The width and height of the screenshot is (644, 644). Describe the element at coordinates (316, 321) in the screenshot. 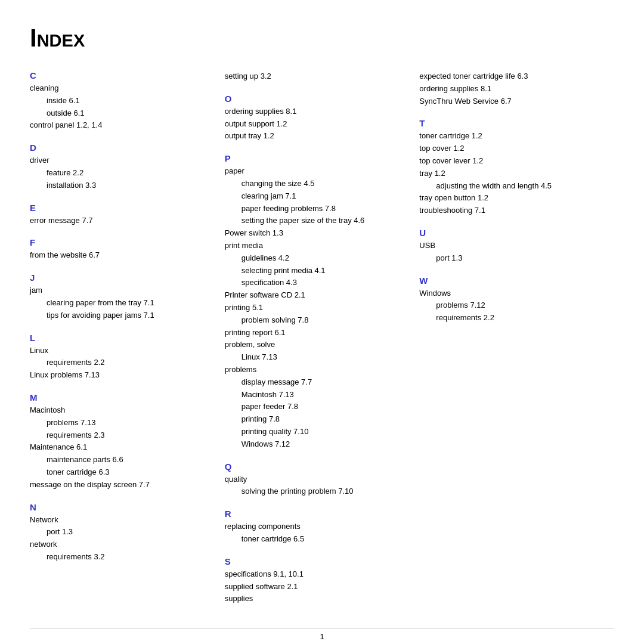

I see `index-entry: problem solving 7.8` at that location.